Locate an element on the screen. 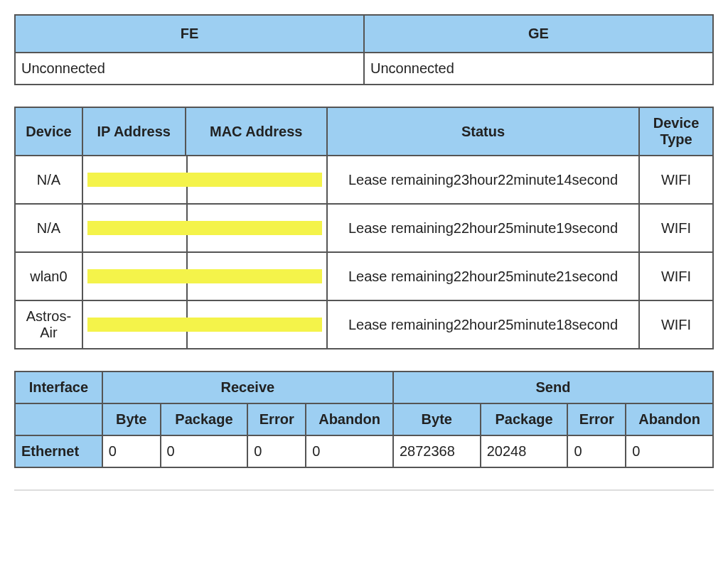 Image resolution: width=728 pixels, height=564 pixels. stats-send-package: 20248 is located at coordinates (525, 452).